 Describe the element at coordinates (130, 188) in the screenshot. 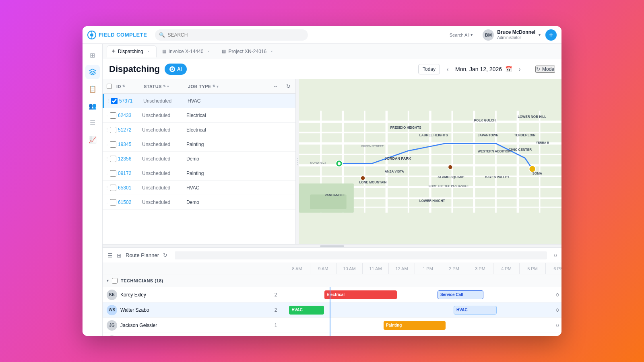

I see `row-id: 65301` at that location.